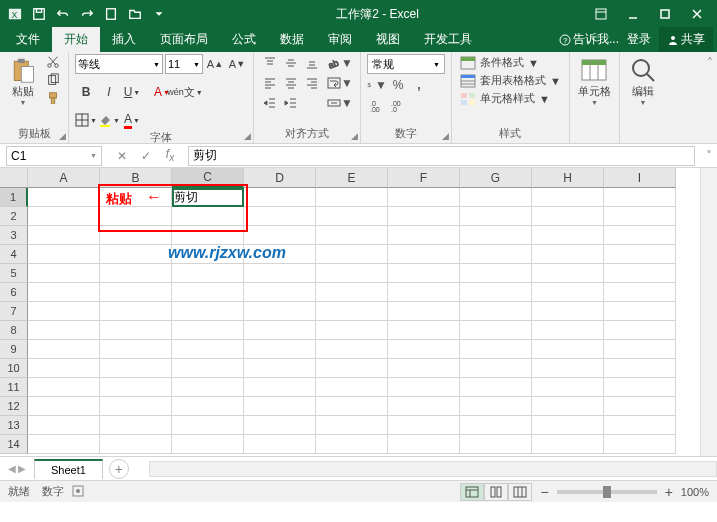 Image resolution: width=717 pixels, height=522 pixels. I want to click on expand-formula-icon: ˅, so click(709, 156).